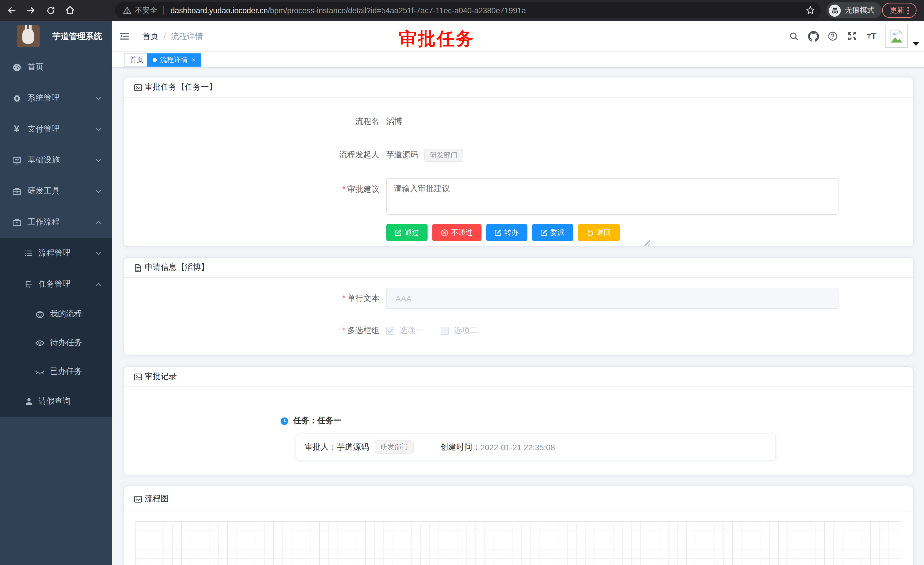 The width and height of the screenshot is (924, 565). I want to click on forward-icon, so click(31, 11).